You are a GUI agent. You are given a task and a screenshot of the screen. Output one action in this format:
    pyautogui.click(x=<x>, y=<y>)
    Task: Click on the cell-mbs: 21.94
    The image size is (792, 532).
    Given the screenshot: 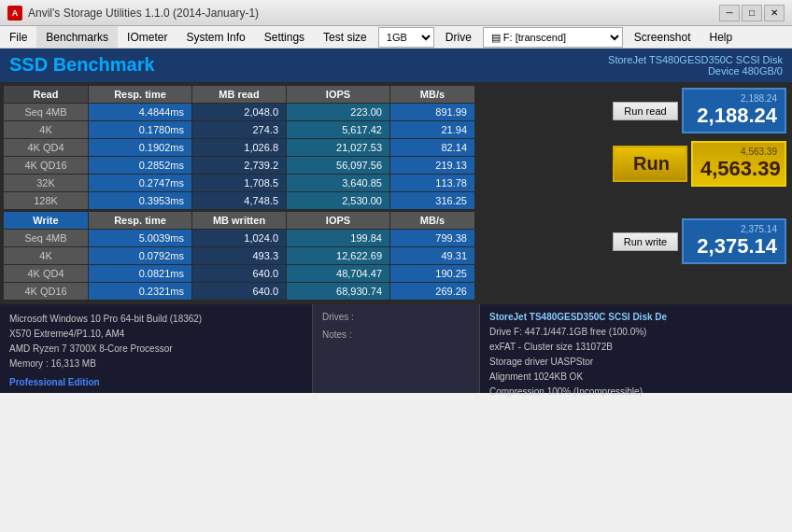 What is the action you would take?
    pyautogui.click(x=432, y=130)
    